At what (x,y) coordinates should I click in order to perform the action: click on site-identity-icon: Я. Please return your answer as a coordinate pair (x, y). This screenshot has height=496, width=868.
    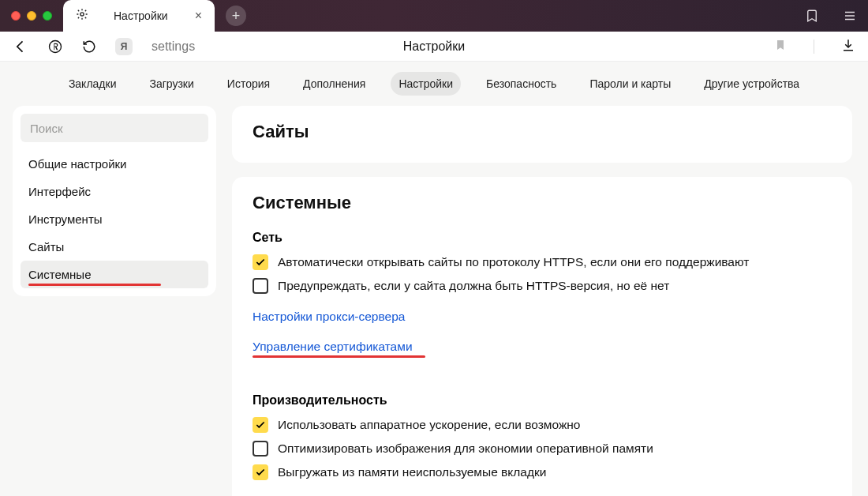
    Looking at the image, I should click on (124, 47).